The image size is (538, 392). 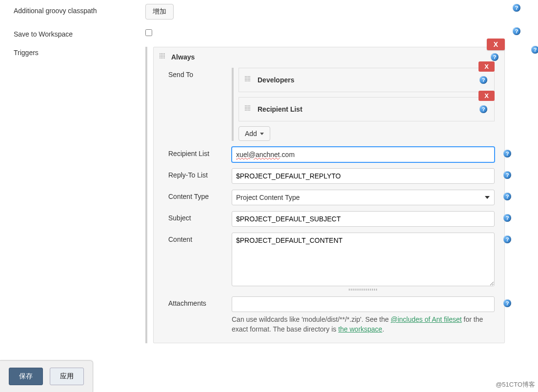 What do you see at coordinates (426, 319) in the screenshot?
I see `ant-fileset-link: @includes of Ant fileset` at bounding box center [426, 319].